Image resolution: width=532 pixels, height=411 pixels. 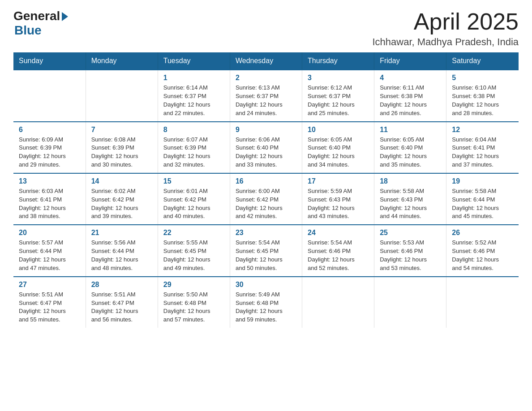 I want to click on day-number: 13, so click(x=49, y=181).